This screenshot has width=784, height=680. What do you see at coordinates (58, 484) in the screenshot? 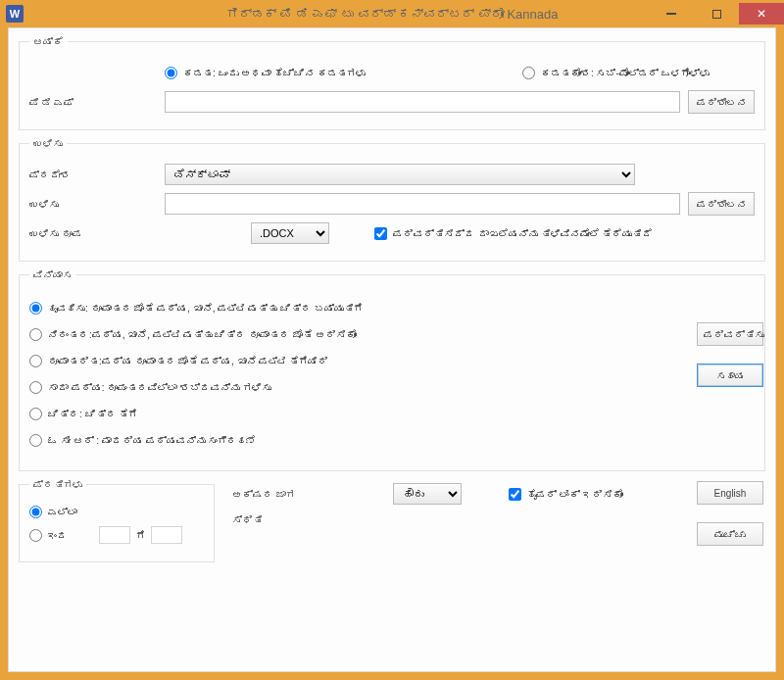
I see `pages-legend: ಪ್ರತಿಗಳು` at bounding box center [58, 484].